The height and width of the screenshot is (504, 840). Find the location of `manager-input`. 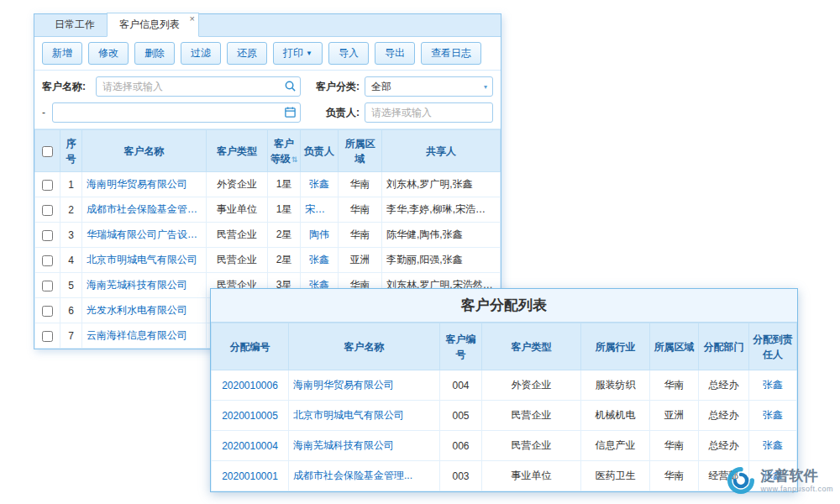

manager-input is located at coordinates (428, 113).